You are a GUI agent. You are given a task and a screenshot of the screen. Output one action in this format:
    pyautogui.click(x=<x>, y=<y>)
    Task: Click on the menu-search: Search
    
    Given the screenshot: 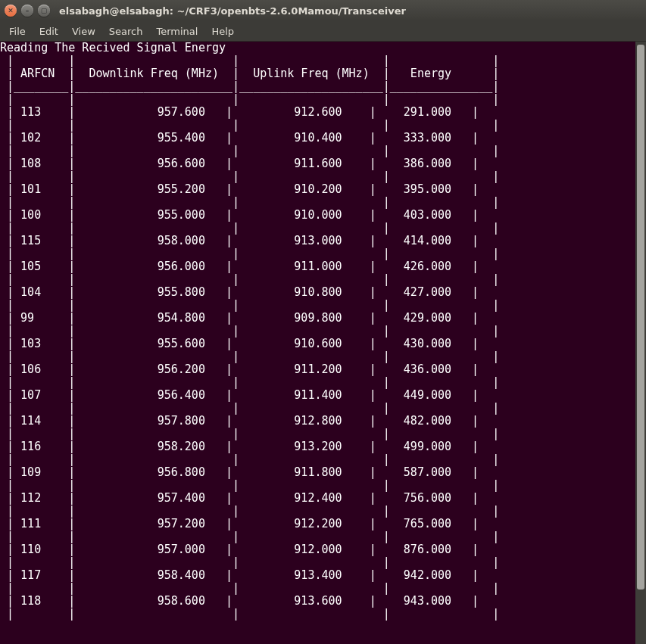 What is the action you would take?
    pyautogui.click(x=126, y=32)
    